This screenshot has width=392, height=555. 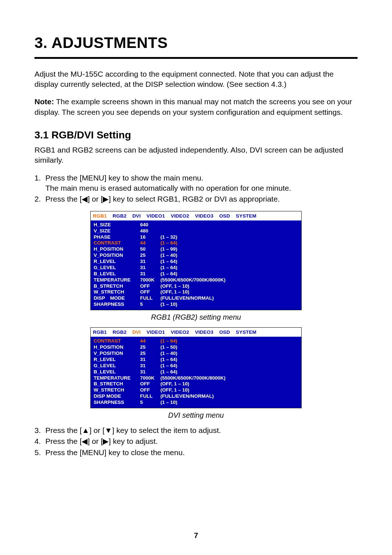 What do you see at coordinates (196, 332) in the screenshot?
I see `menu-tabs: RGB1RGB2DVIVIDEO1VIDEO2VIDEO3OSDSYSTEM` at bounding box center [196, 332].